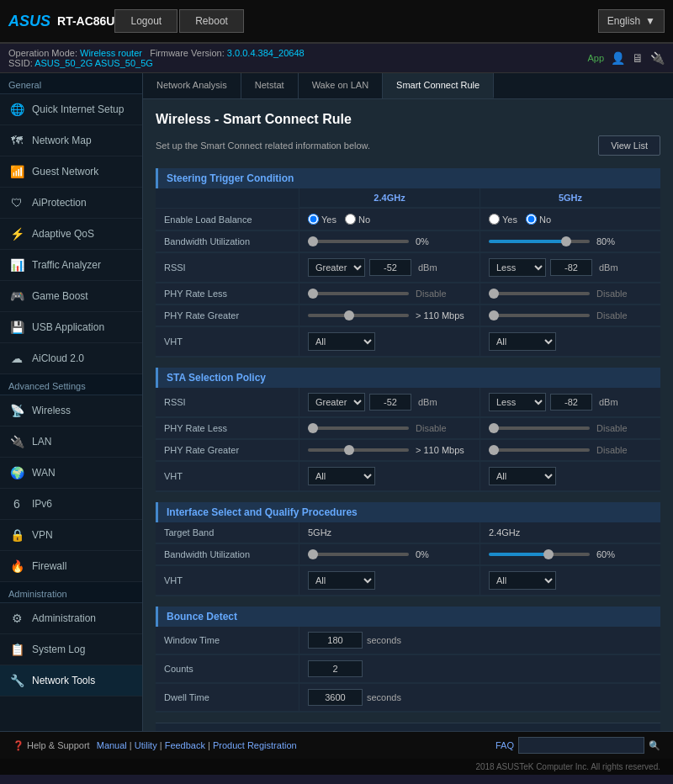 The height and width of the screenshot is (784, 673). Describe the element at coordinates (71, 358) in the screenshot. I see `sidebar-item-aicloud: ☁ AiCloud 2.0` at that location.